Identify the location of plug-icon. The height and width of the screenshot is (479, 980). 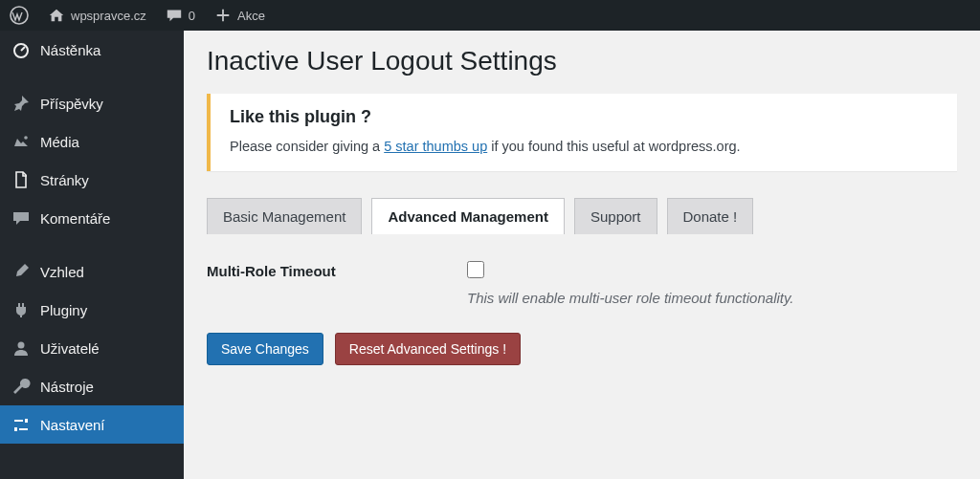
(21, 310).